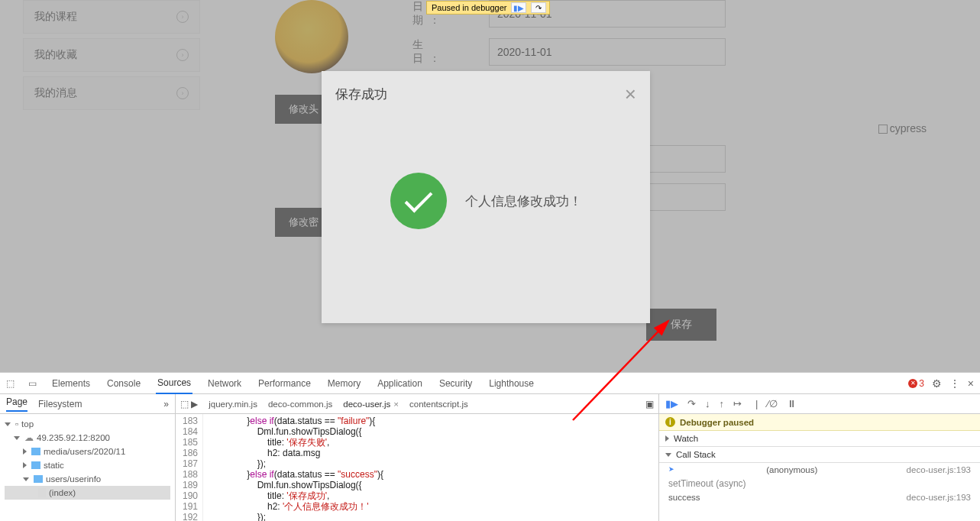  I want to click on file-tab-active: deco-user.js, so click(371, 404).